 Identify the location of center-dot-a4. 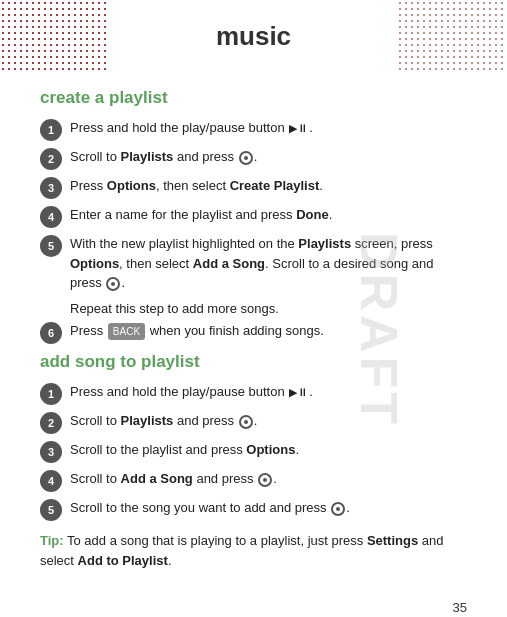
(265, 480).